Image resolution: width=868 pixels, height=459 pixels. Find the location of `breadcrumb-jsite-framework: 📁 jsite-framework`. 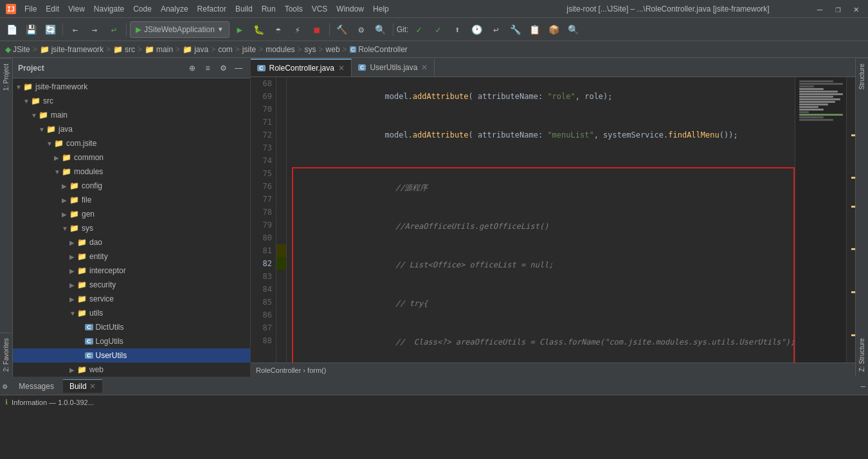

breadcrumb-jsite-framework: 📁 jsite-framework is located at coordinates (72, 50).